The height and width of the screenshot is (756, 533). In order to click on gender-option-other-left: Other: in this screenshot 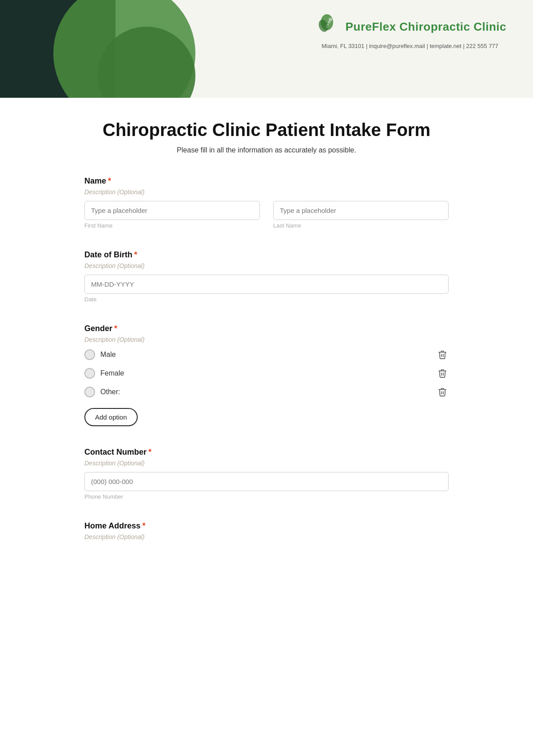, I will do `click(102, 392)`.